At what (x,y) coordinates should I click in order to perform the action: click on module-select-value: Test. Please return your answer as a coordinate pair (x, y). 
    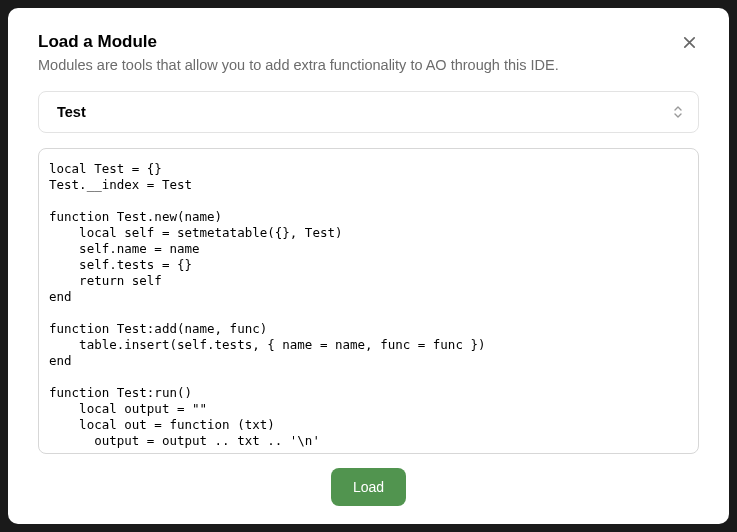
    Looking at the image, I should click on (72, 112).